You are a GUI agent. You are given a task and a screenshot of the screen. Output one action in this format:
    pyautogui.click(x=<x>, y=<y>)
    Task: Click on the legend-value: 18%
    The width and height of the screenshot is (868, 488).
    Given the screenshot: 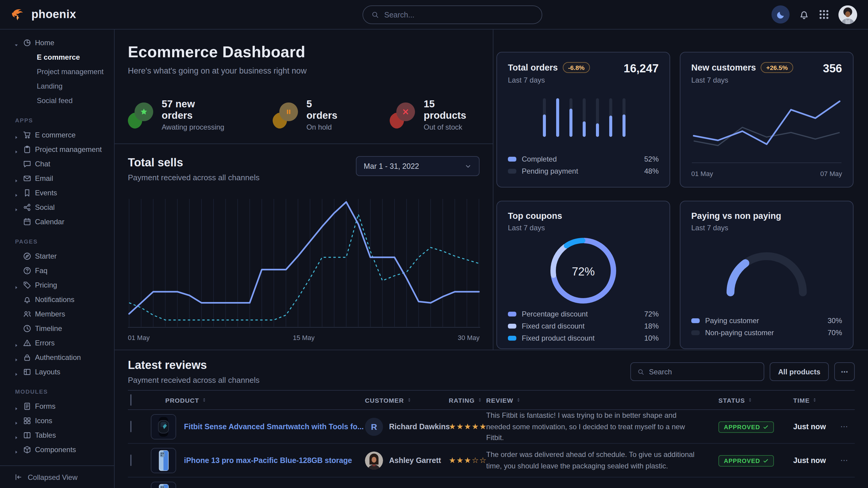 What is the action you would take?
    pyautogui.click(x=652, y=326)
    